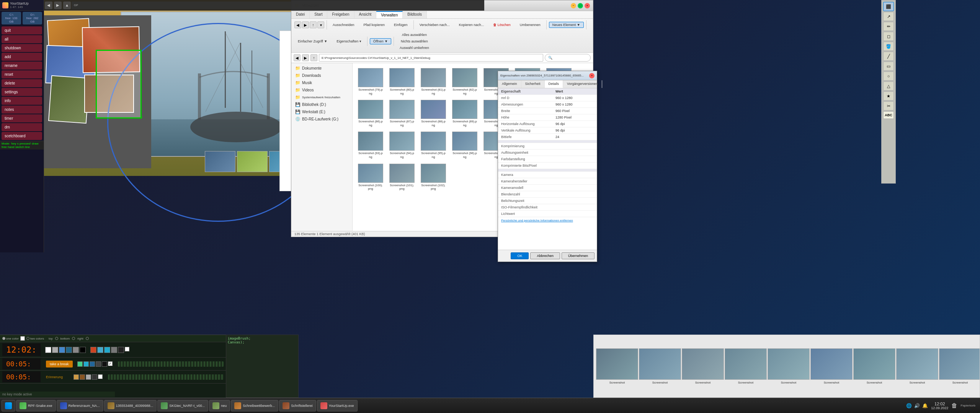 The height and width of the screenshot is (413, 980). I want to click on nav-address: GF, so click(278, 5).